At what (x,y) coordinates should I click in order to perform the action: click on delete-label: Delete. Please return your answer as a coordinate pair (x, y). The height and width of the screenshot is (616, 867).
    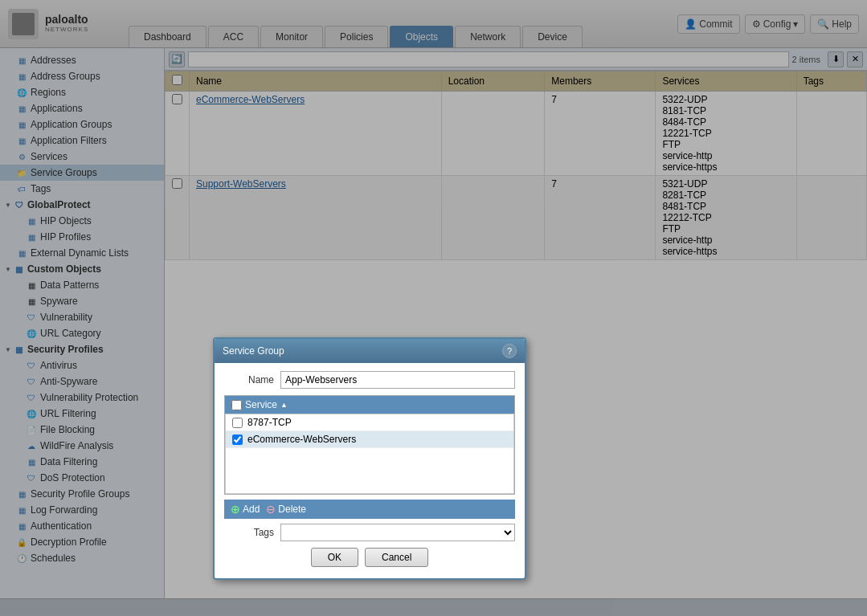
    Looking at the image, I should click on (292, 509).